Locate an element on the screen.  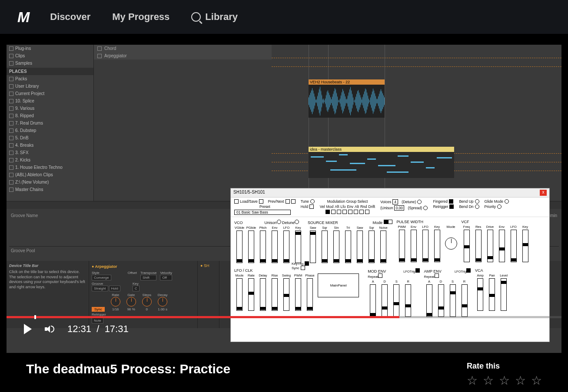
slider: Pitch is located at coordinates (263, 244).